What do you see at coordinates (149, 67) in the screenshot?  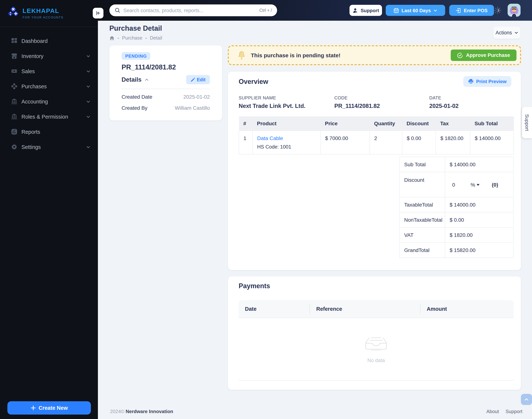 I see `purchase-code: PR_1114/2081.82` at bounding box center [149, 67].